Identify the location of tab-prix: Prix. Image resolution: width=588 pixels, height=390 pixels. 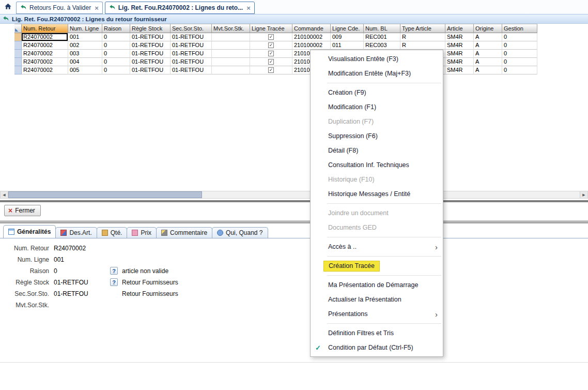
(142, 233).